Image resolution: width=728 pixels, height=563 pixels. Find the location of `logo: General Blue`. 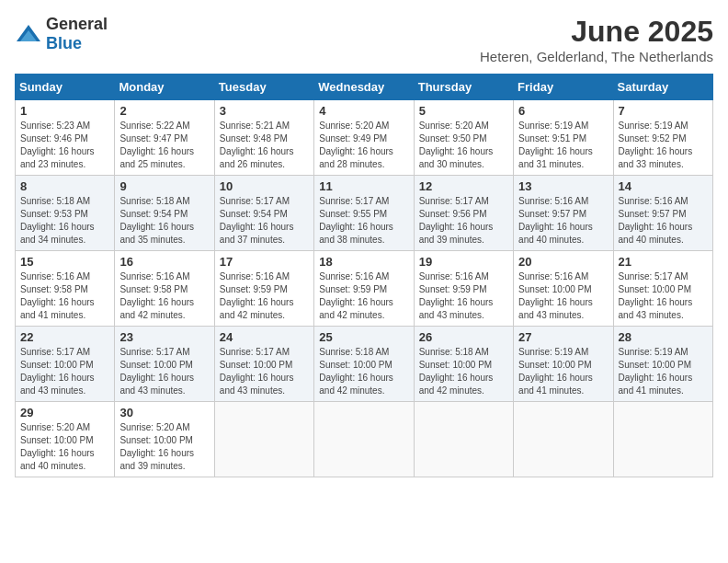

logo: General Blue is located at coordinates (61, 34).